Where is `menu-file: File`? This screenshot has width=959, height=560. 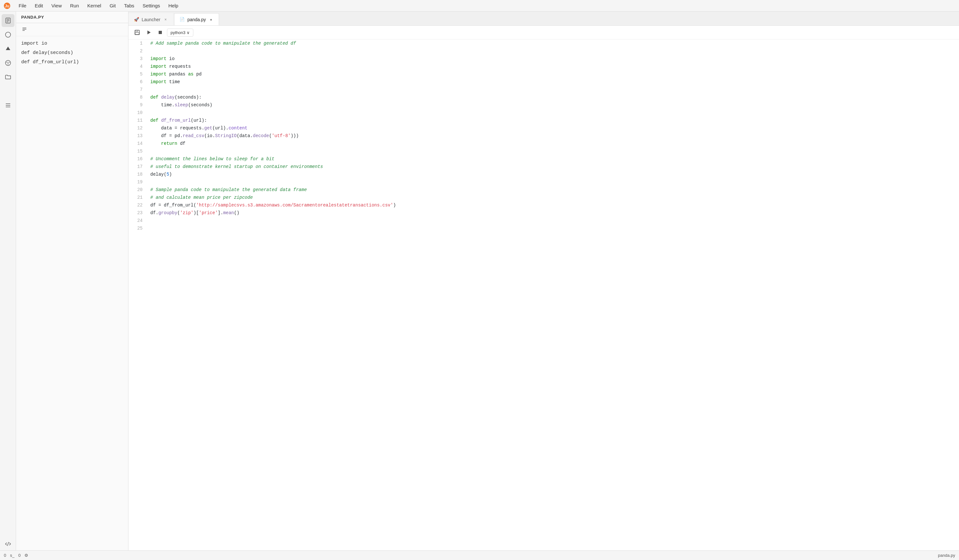 menu-file: File is located at coordinates (22, 5).